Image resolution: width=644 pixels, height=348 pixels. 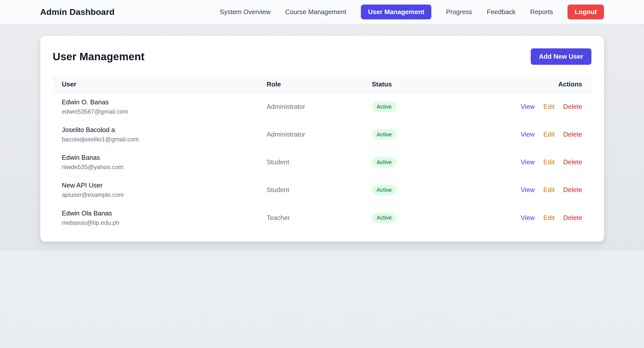 What do you see at coordinates (459, 12) in the screenshot?
I see `nav-item-progress: Progress` at bounding box center [459, 12].